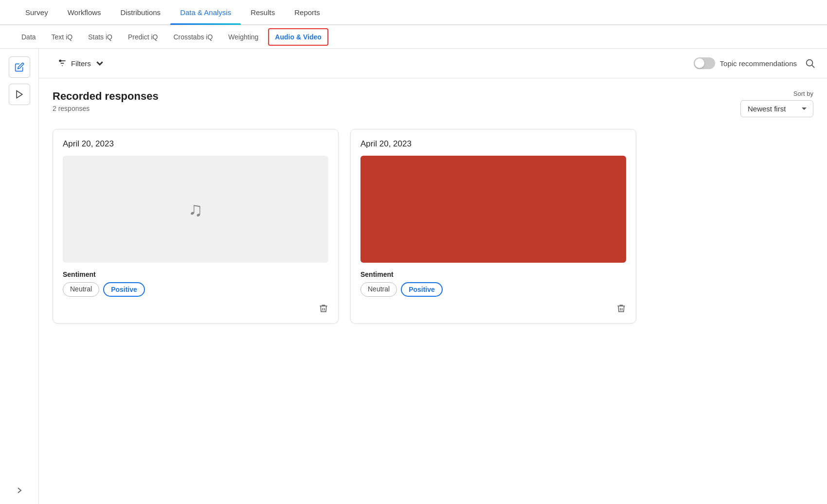  I want to click on subnav-data: Data, so click(29, 37).